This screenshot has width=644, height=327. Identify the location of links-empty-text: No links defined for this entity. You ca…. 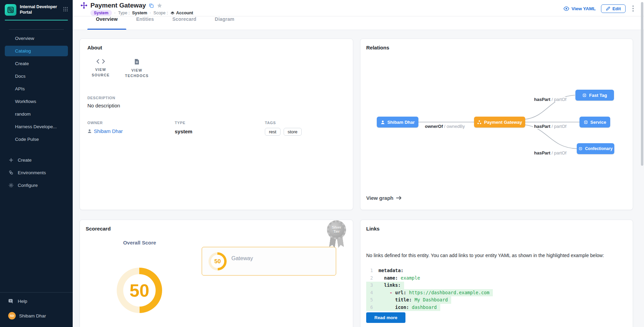
(497, 255).